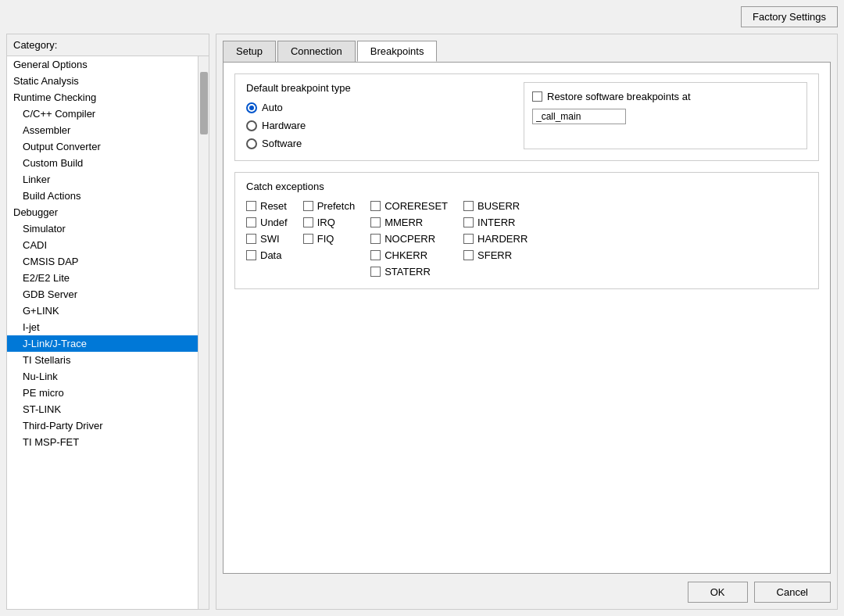  I want to click on restore-label: Restore software breakpoints at, so click(619, 97).